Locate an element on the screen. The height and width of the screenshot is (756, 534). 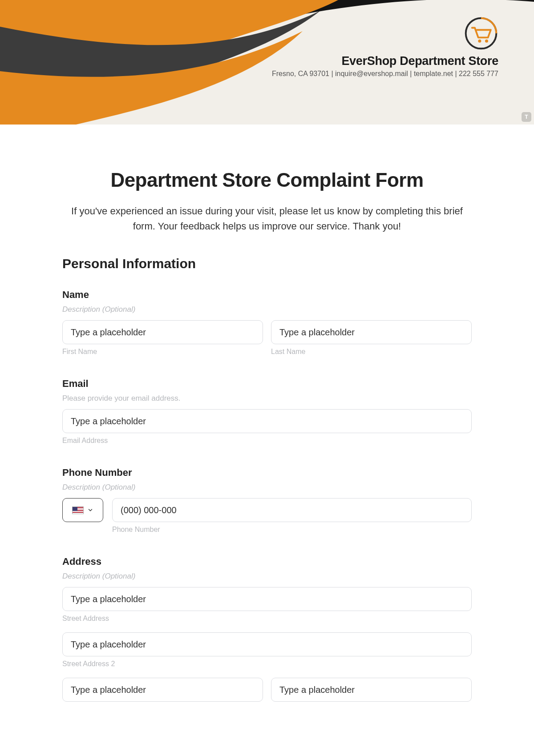
phone-desc: Description (Optional) is located at coordinates (267, 487).